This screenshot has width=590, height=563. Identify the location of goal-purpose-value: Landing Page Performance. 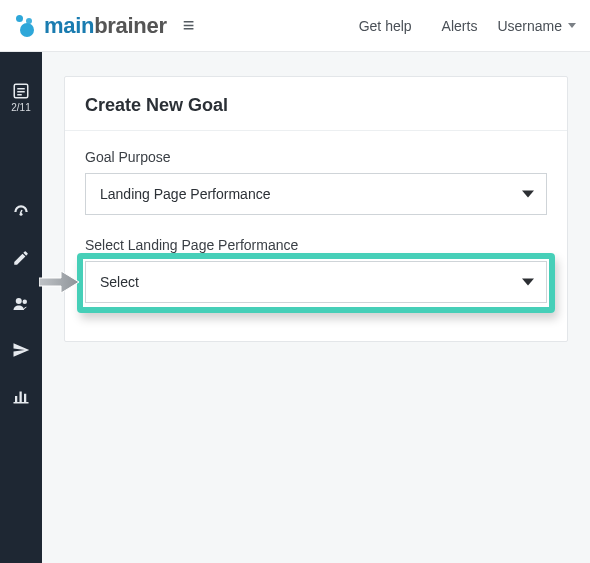
(185, 194).